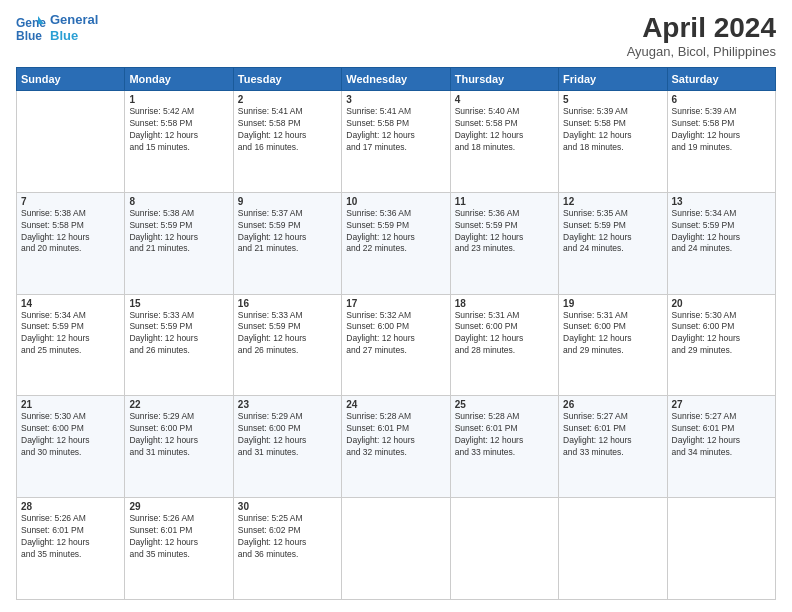 This screenshot has width=792, height=612. What do you see at coordinates (268, 248) in the screenshot?
I see `cell-line: and 21 minutes.` at bounding box center [268, 248].